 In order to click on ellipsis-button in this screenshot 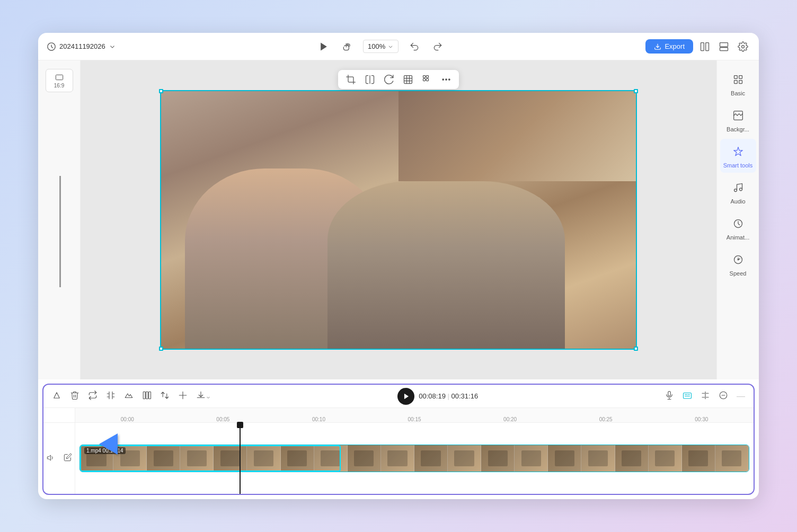, I will do `click(446, 79)`.